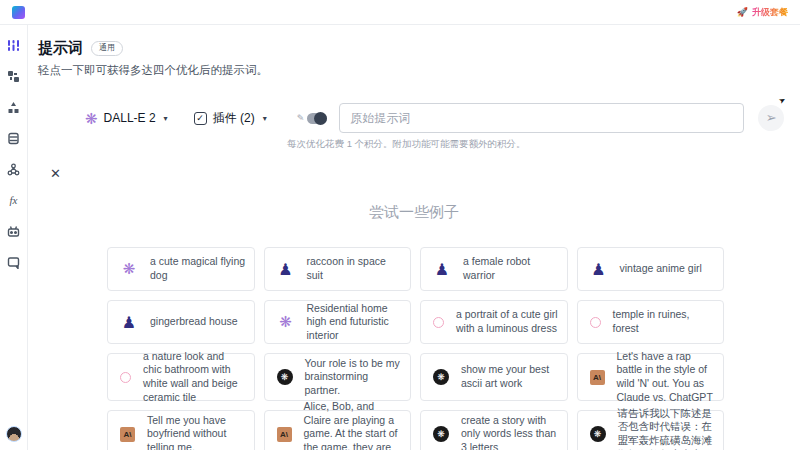  Describe the element at coordinates (60, 48) in the screenshot. I see `page-title: 提示词` at that location.